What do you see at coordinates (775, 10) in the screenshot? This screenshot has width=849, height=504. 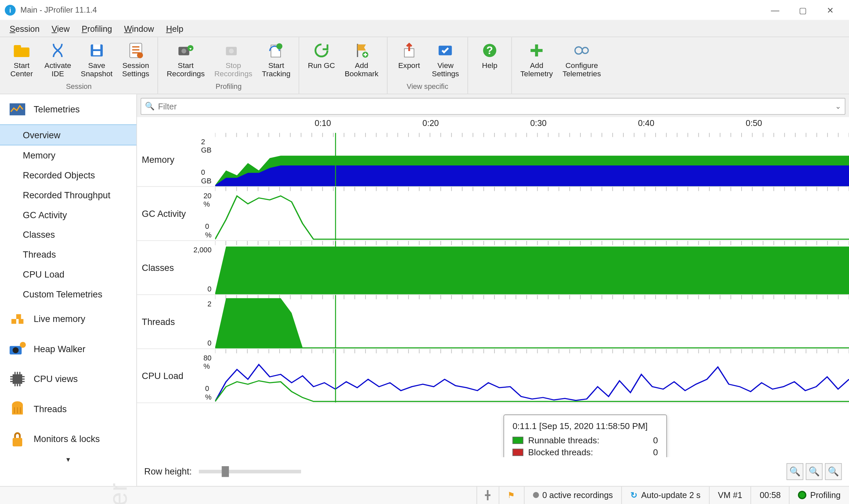 I see `minimize-button: —` at bounding box center [775, 10].